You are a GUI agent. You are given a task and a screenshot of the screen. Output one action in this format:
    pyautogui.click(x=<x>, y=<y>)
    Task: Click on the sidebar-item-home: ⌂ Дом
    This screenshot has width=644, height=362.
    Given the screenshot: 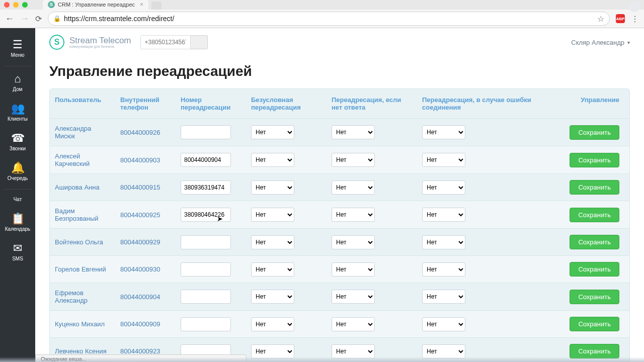 What is the action you would take?
    pyautogui.click(x=18, y=83)
    